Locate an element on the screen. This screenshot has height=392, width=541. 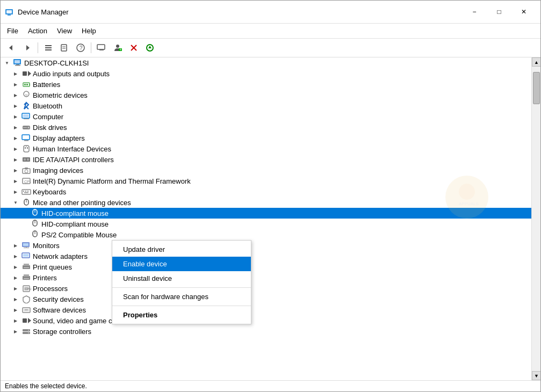
printers-expand-icon: ▶ is located at coordinates (16, 278).